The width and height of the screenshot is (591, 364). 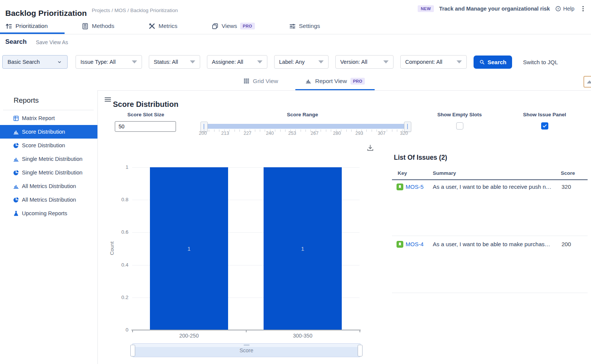 What do you see at coordinates (49, 132) in the screenshot?
I see `sidebar-item-score-distribution-1: Score Distribution` at bounding box center [49, 132].